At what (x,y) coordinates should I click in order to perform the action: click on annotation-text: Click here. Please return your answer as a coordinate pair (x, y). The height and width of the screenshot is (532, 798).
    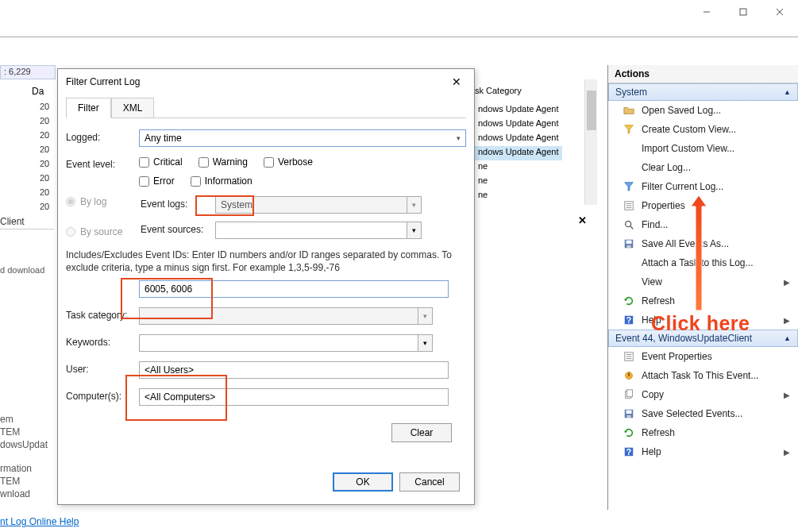
    Looking at the image, I should click on (700, 324).